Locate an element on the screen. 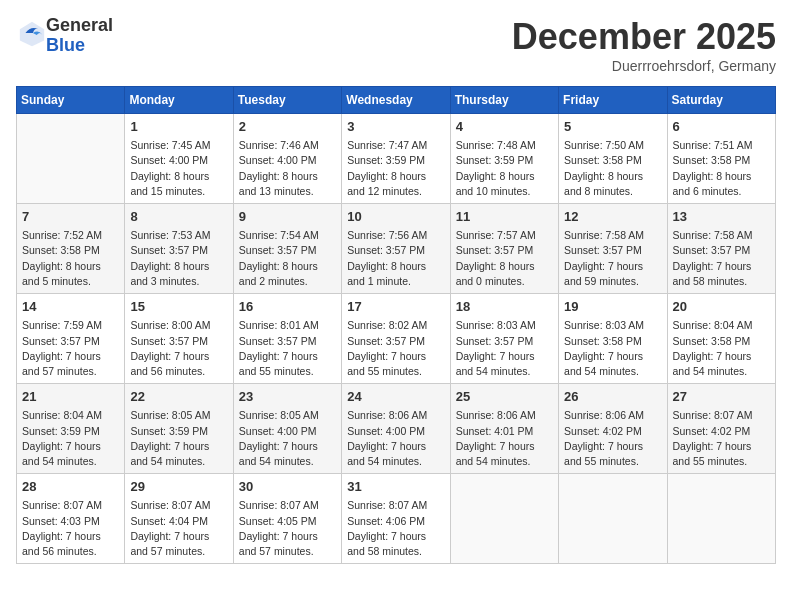  col-monday: Monday is located at coordinates (179, 100).